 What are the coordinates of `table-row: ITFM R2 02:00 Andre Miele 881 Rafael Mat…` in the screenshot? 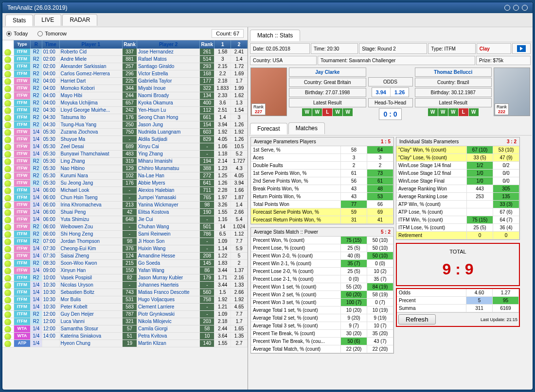 It's located at (125, 59).